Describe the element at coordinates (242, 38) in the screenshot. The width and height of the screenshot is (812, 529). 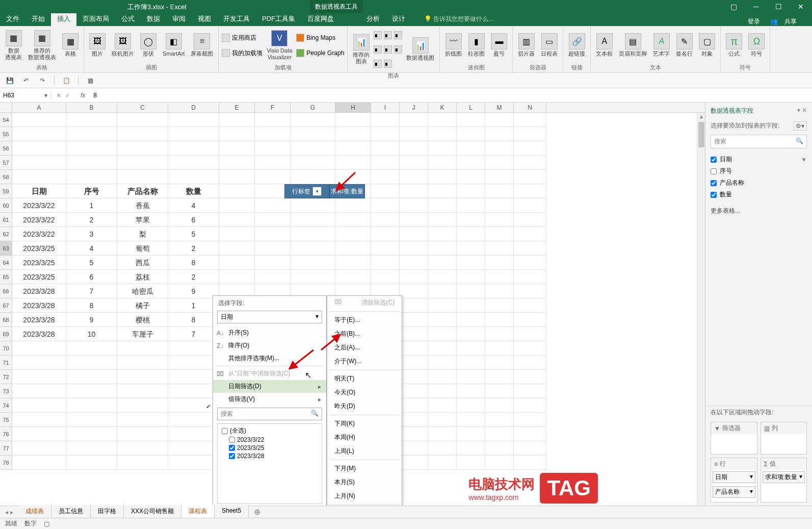
I see `app-store-button: 应用商店` at that location.